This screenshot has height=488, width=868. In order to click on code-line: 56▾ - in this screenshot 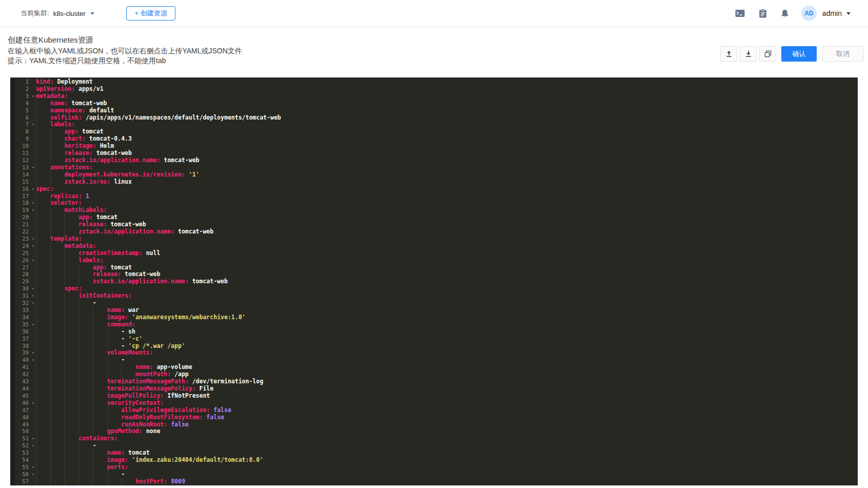, I will do `click(434, 475)`.